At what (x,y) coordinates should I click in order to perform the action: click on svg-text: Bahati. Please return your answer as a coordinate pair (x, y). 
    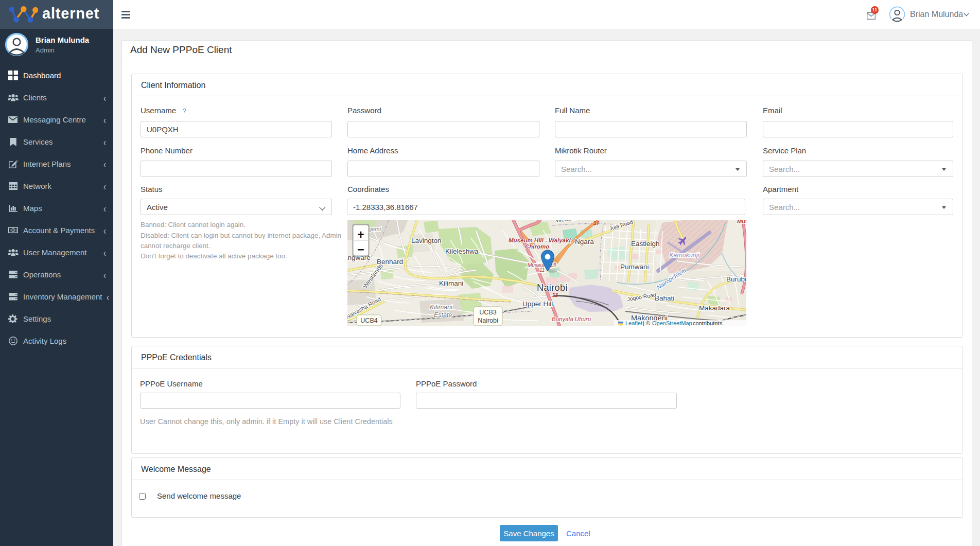
    Looking at the image, I should click on (664, 298).